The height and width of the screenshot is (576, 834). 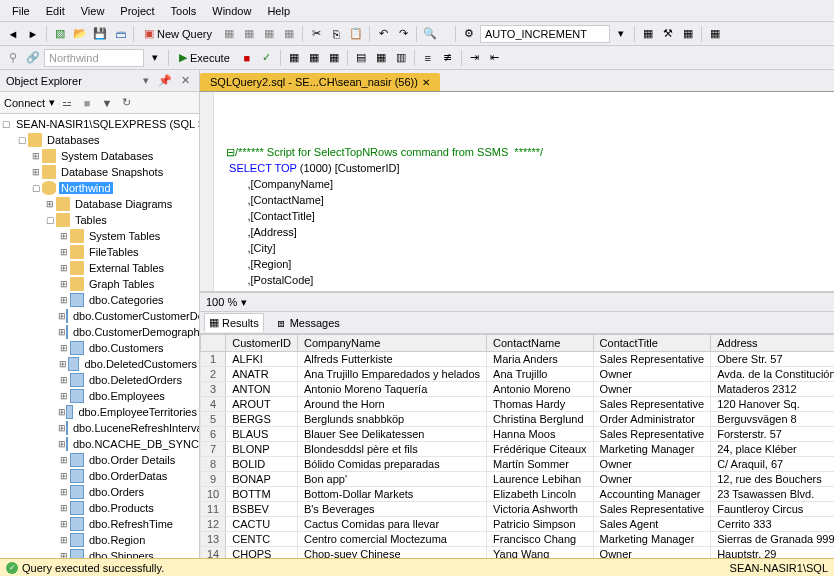 What do you see at coordinates (448, 58) in the screenshot?
I see `uncomment-button: ≢` at bounding box center [448, 58].